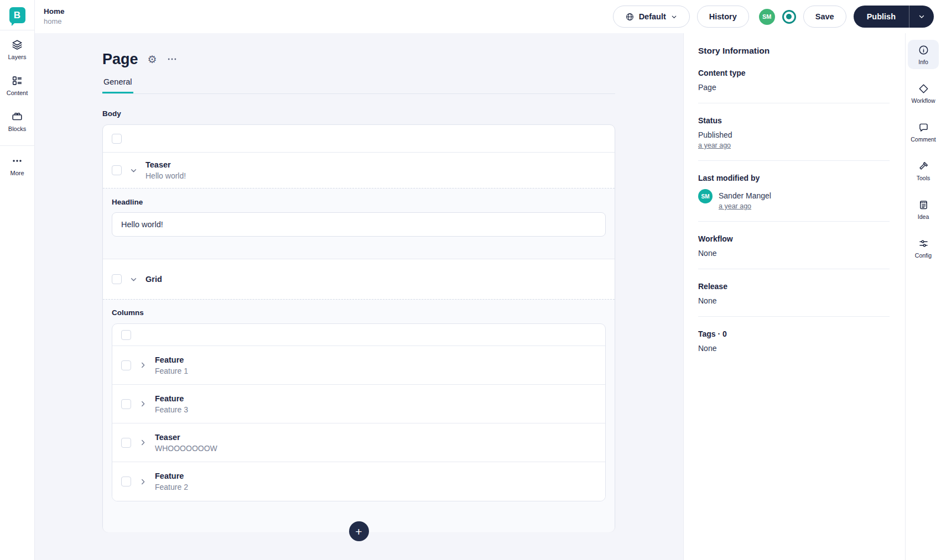 This screenshot has width=941, height=560. What do you see at coordinates (358, 223) in the screenshot?
I see `teaser-expanded-section: Headline` at bounding box center [358, 223].